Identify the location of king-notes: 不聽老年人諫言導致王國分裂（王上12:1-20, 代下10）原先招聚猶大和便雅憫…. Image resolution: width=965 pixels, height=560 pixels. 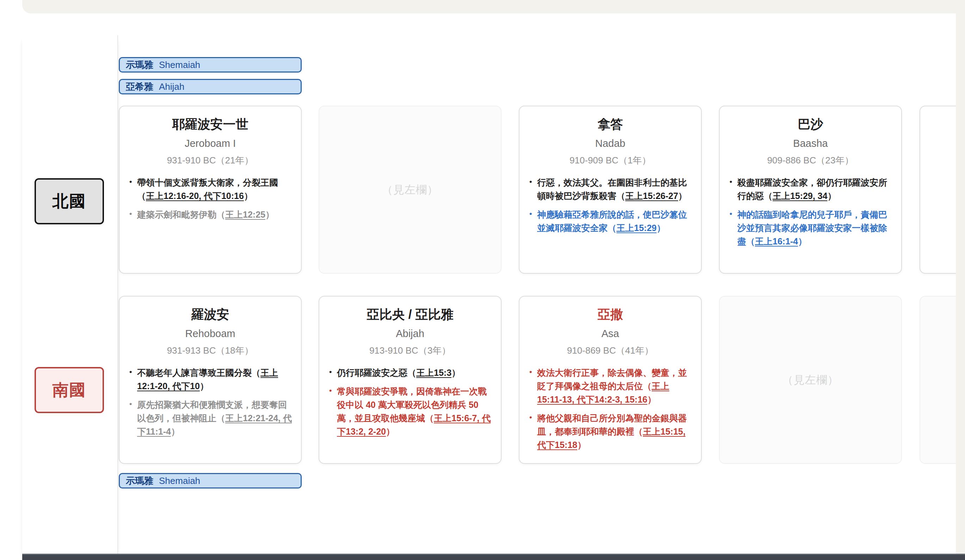
(210, 402).